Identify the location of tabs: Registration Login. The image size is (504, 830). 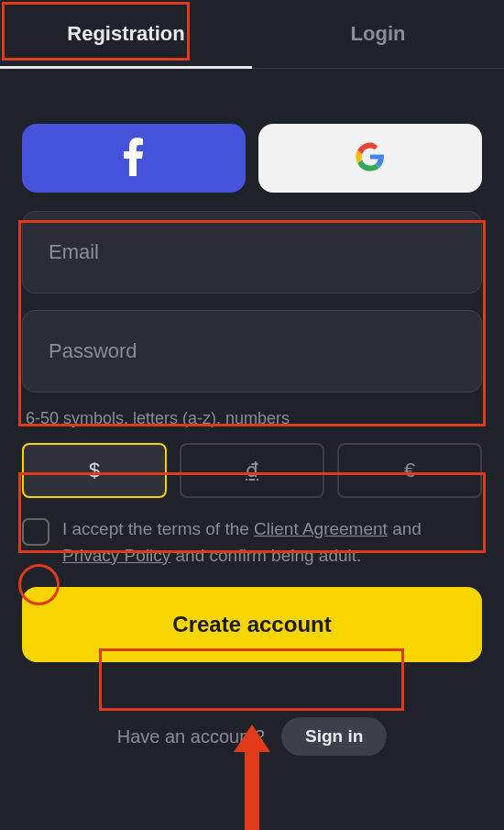
(252, 35).